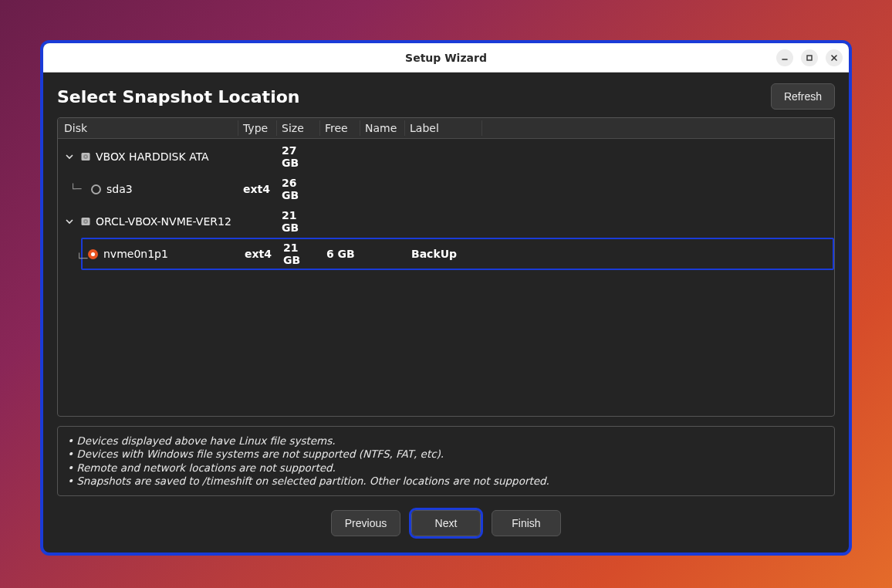  What do you see at coordinates (834, 58) in the screenshot?
I see `close-icon` at bounding box center [834, 58].